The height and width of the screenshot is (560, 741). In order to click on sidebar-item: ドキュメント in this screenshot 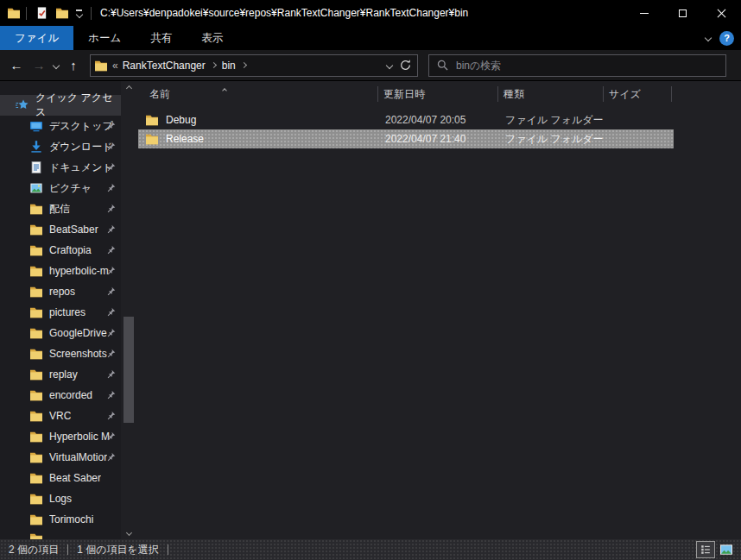, I will do `click(60, 167)`.